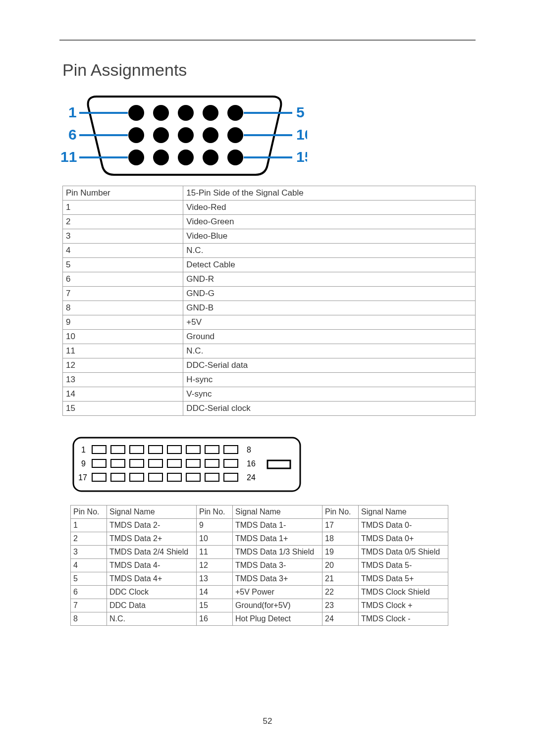 Image resolution: width=535 pixels, height=756 pixels. Describe the element at coordinates (302, 156) in the screenshot. I see `vga-label-15: 15` at that location.